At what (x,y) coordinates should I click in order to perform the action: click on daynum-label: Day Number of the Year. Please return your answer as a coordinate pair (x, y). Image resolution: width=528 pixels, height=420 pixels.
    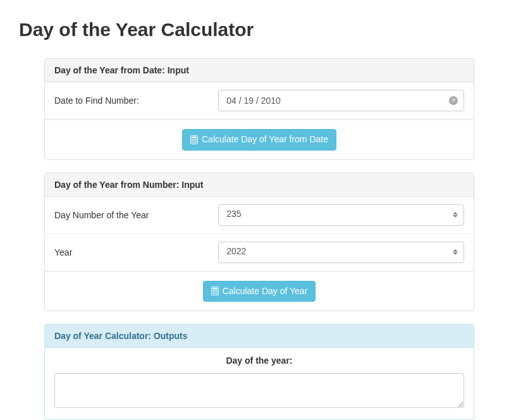
    Looking at the image, I should click on (137, 215).